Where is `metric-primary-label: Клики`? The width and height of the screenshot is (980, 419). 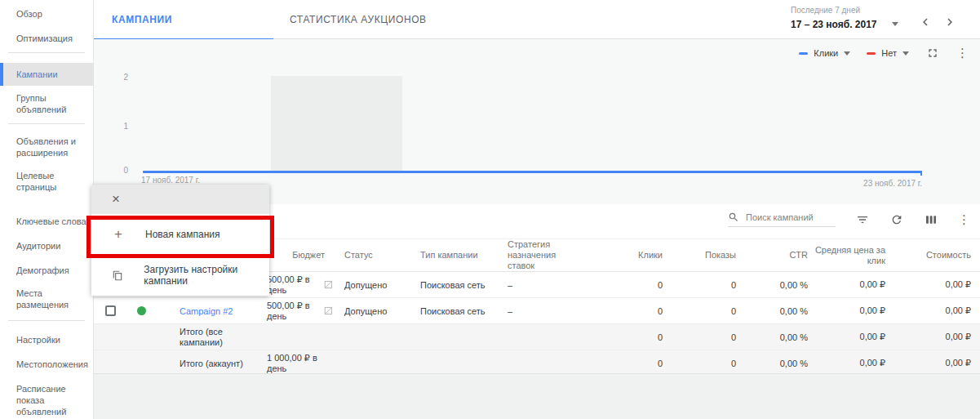 metric-primary-label: Клики is located at coordinates (826, 53).